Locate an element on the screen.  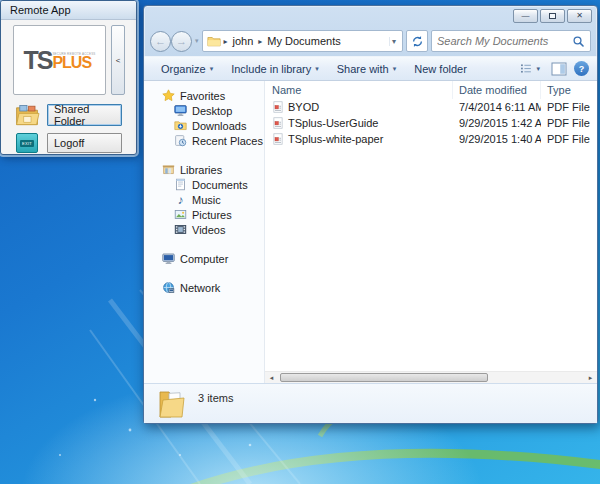
network-icon is located at coordinates (168, 288).